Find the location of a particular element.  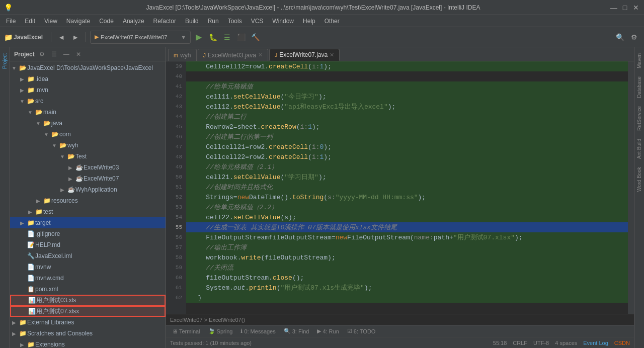

editor-tab-ExcelWrite03-java: J ExcelWrite03.java✕ is located at coordinates (233, 55).